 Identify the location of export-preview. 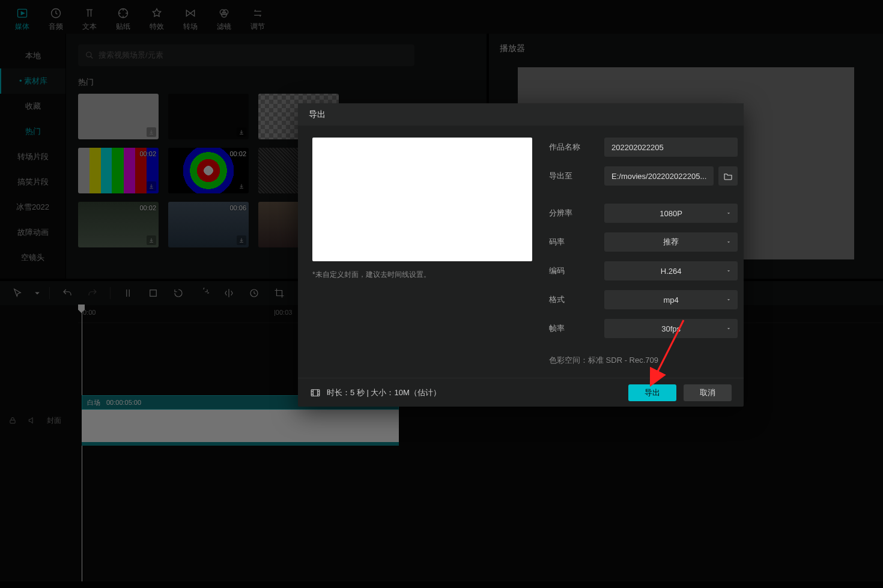
(422, 199).